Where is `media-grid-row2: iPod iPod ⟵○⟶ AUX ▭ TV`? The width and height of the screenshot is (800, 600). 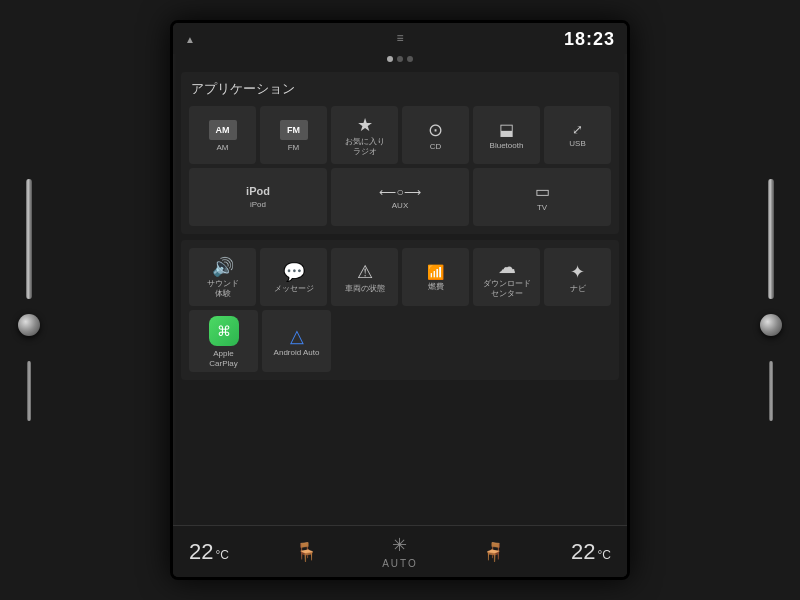
media-grid-row2: iPod iPod ⟵○⟶ AUX ▭ TV is located at coordinates (400, 197).